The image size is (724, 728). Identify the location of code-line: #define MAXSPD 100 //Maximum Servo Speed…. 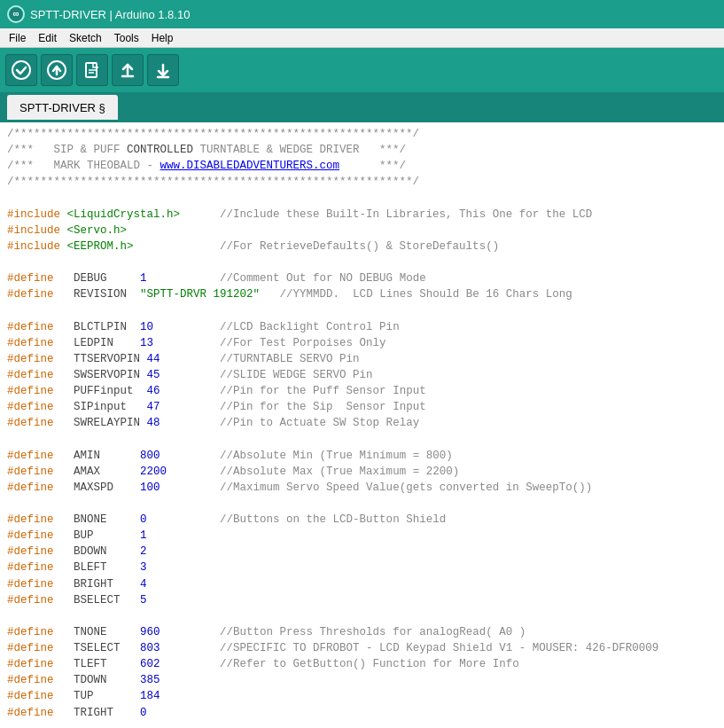
(362, 488).